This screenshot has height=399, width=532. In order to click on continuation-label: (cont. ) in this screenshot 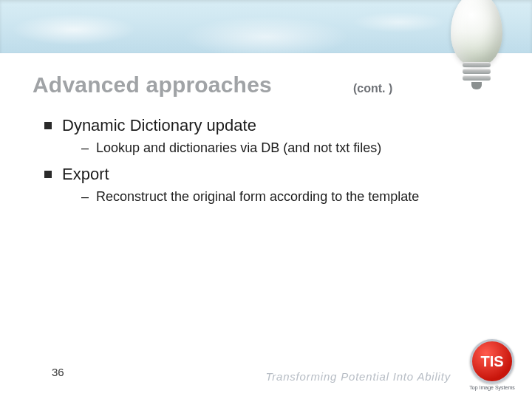, I will do `click(372, 89)`.